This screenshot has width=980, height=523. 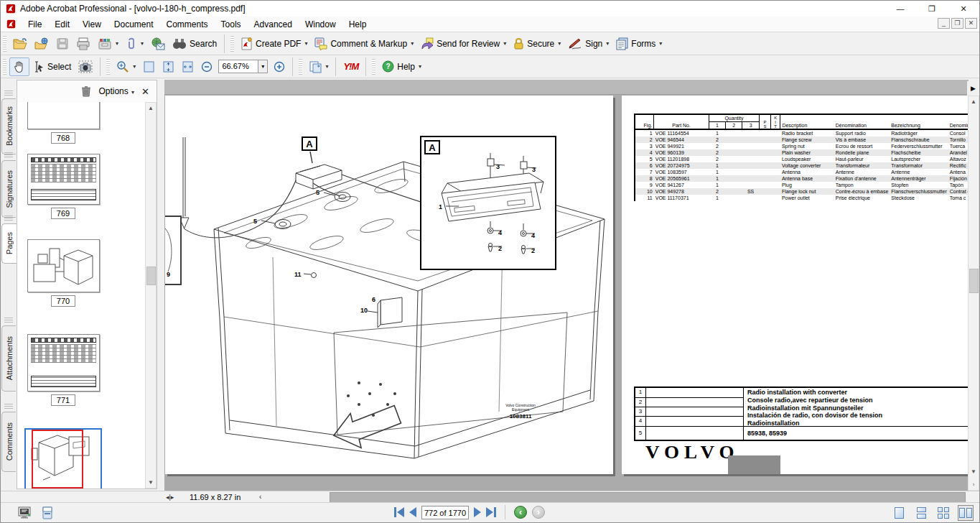 What do you see at coordinates (86, 91) in the screenshot?
I see `trash-icon` at bounding box center [86, 91].